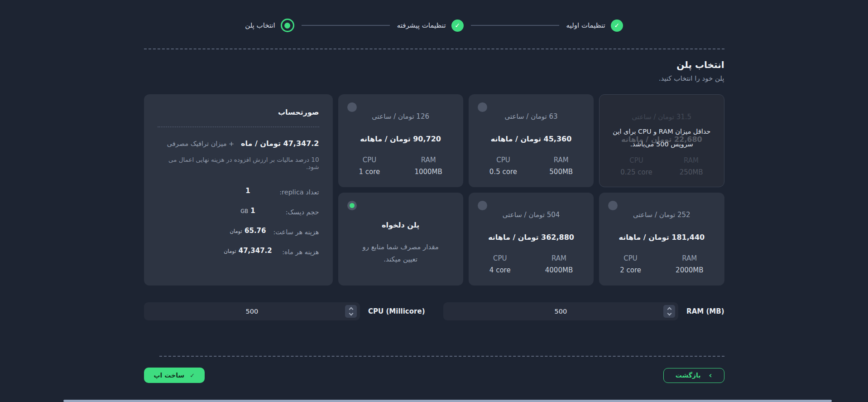 The height and width of the screenshot is (402, 868). What do you see at coordinates (442, 356) in the screenshot?
I see `bottom-dashed-divider` at bounding box center [442, 356].